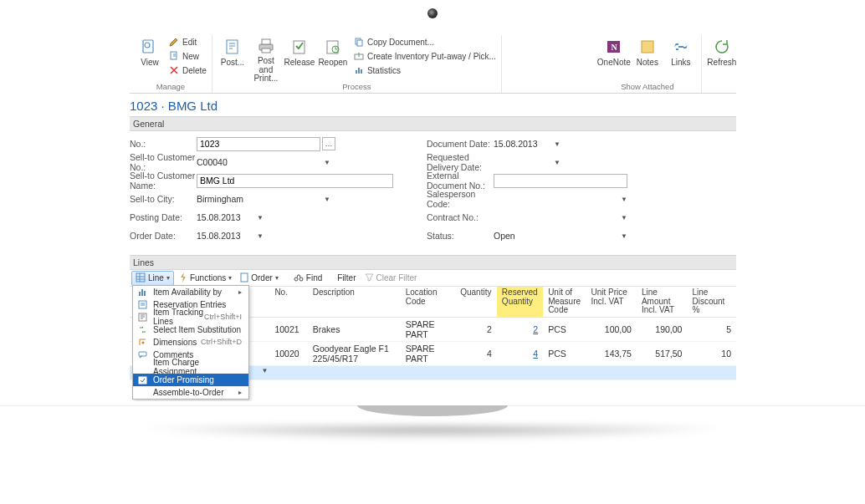 This screenshot has width=865, height=504. What do you see at coordinates (527, 162) in the screenshot?
I see `req-delivery-dropdown: ▼` at bounding box center [527, 162].